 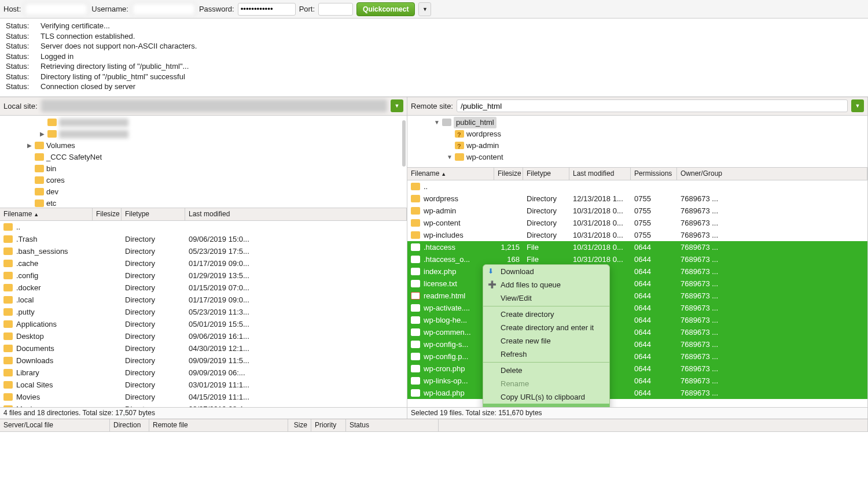 I want to click on port-input, so click(x=336, y=9).